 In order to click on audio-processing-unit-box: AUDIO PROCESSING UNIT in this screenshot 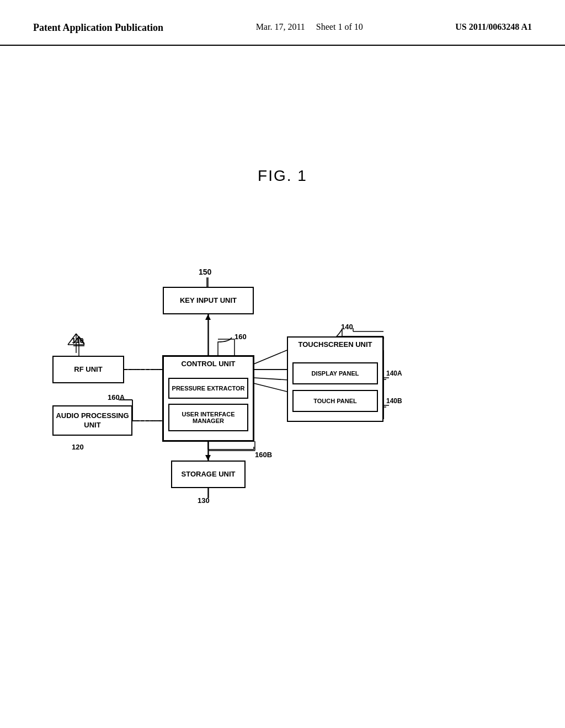, I will do `click(93, 420)`.